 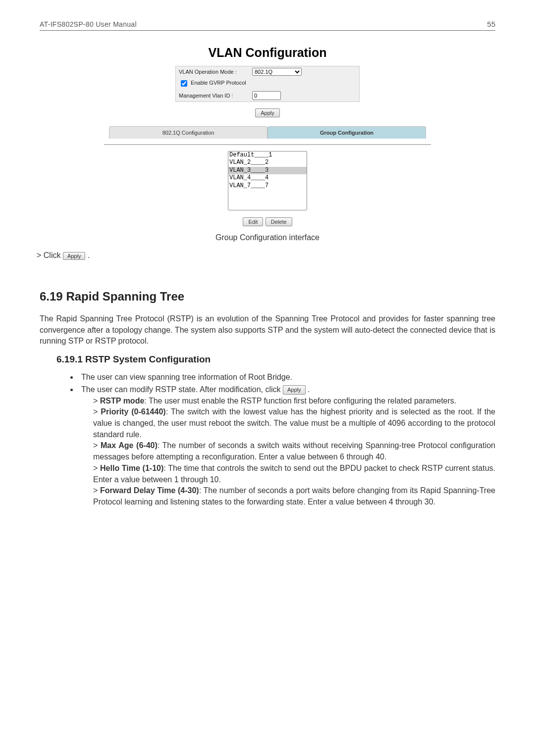 I want to click on vlan-config-panel: VLAN Operation Mode : 802.1Q Enable GVRP…, so click(x=268, y=84).